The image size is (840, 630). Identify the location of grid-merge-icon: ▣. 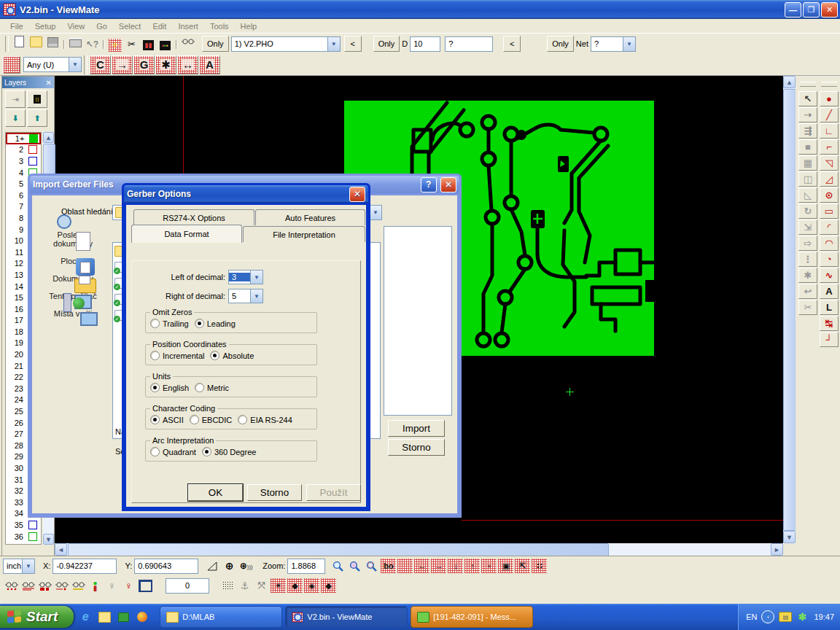
(506, 566).